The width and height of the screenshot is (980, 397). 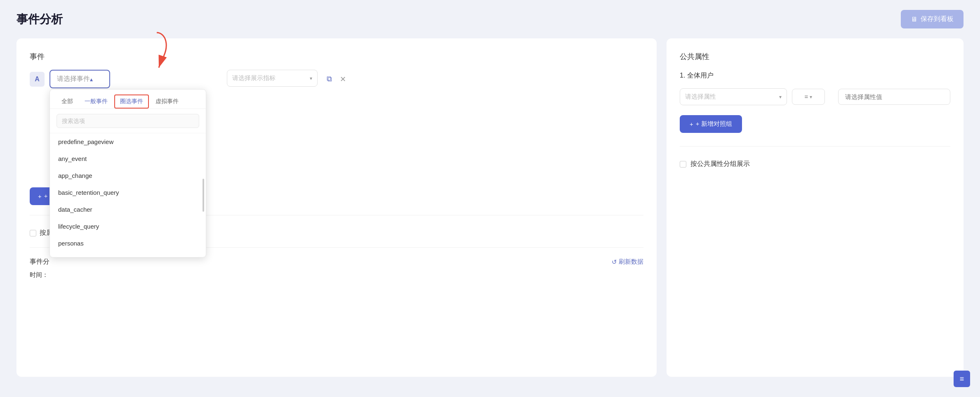 I want to click on dropdown-tab-virtual: 虚拟事件, so click(x=167, y=102).